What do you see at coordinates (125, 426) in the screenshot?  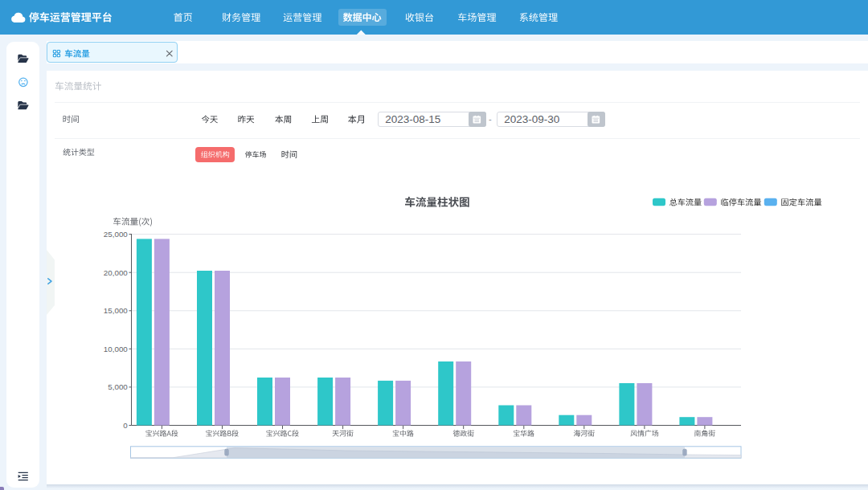 I see `svg-text: 0` at bounding box center [125, 426].